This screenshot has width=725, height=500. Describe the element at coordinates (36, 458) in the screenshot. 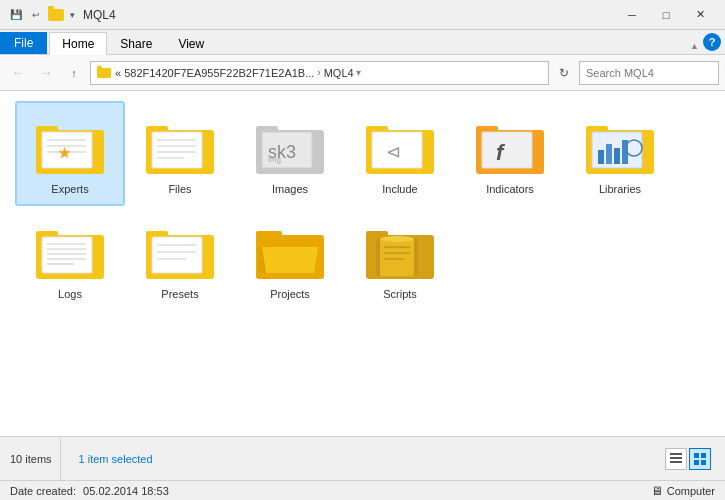

I see `status-items-count: 10 items` at that location.